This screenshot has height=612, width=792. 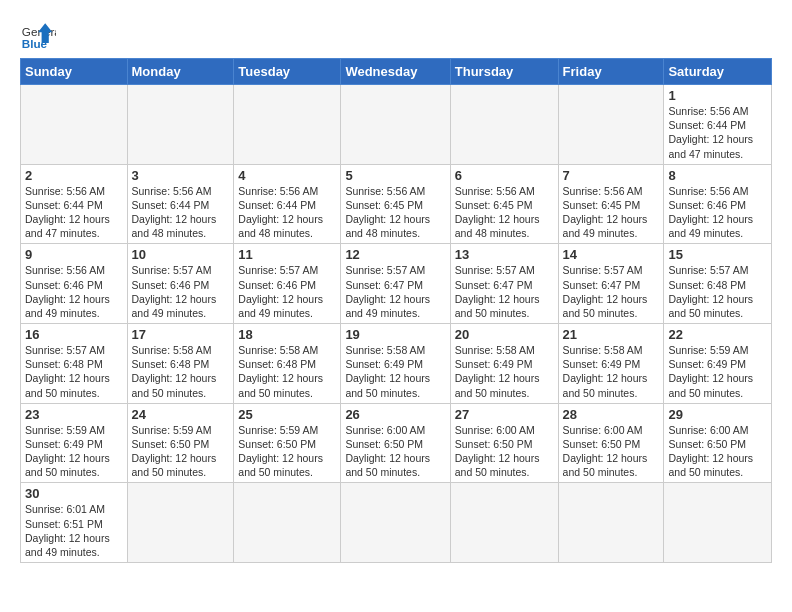 What do you see at coordinates (396, 443) in the screenshot?
I see `calendar-cell: 26Sunrise: 6:00 AM Sunset: 6:50 PM Dayli…` at bounding box center [396, 443].